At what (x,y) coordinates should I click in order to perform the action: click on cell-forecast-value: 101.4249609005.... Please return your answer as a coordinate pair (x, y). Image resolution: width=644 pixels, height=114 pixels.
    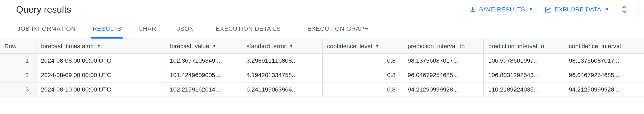
    Looking at the image, I should click on (204, 75).